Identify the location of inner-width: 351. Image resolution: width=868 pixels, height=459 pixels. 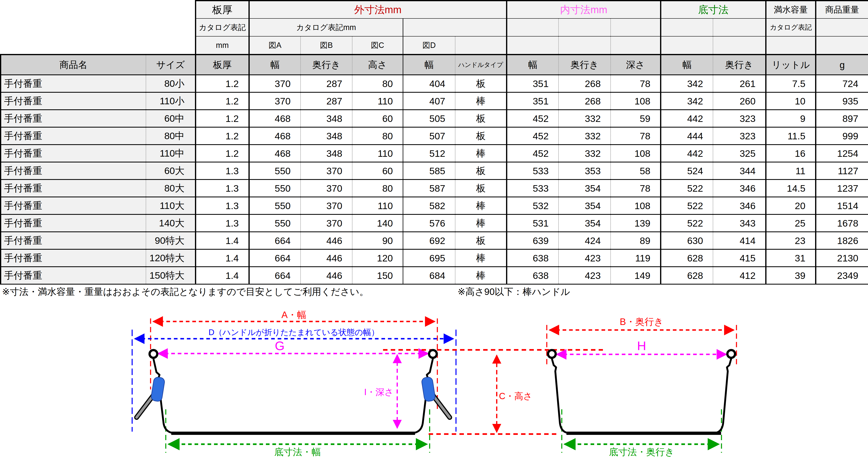
(533, 84).